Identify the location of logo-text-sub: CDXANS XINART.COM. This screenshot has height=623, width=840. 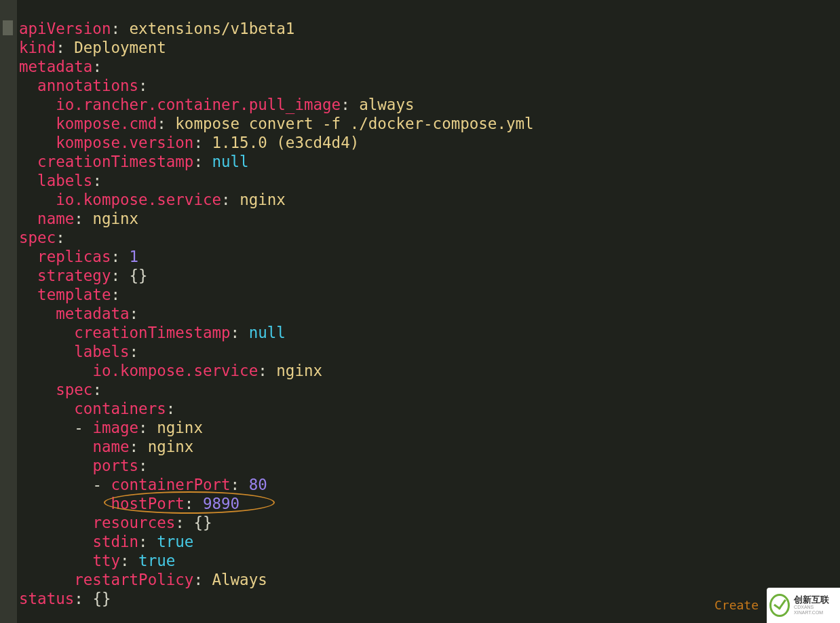
(816, 609).